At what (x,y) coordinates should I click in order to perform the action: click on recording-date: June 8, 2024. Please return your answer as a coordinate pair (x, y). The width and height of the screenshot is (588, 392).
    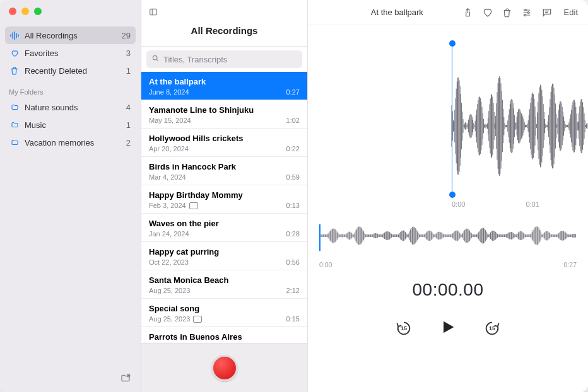
    Looking at the image, I should click on (218, 92).